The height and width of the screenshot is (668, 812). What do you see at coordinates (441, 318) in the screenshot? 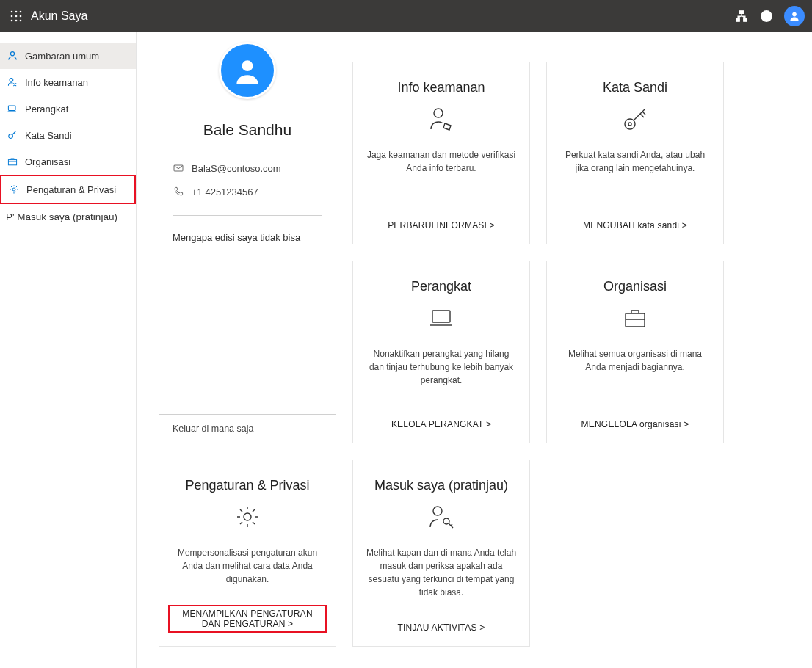
I see `laptop-icon` at bounding box center [441, 318].